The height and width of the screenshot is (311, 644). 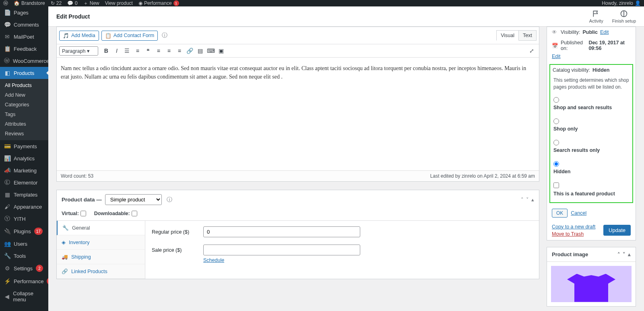 I want to click on updates-count: ↻ 22, so click(x=56, y=3).